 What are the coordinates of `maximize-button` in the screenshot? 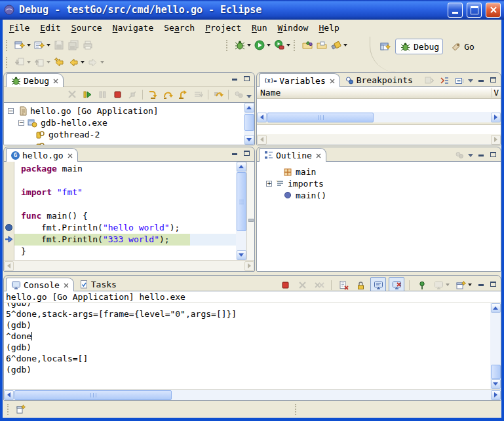 It's located at (475, 10).